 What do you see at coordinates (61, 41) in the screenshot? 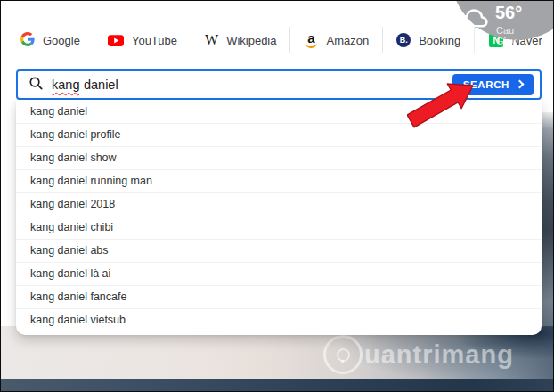
I see `shortcut-label: Google` at bounding box center [61, 41].